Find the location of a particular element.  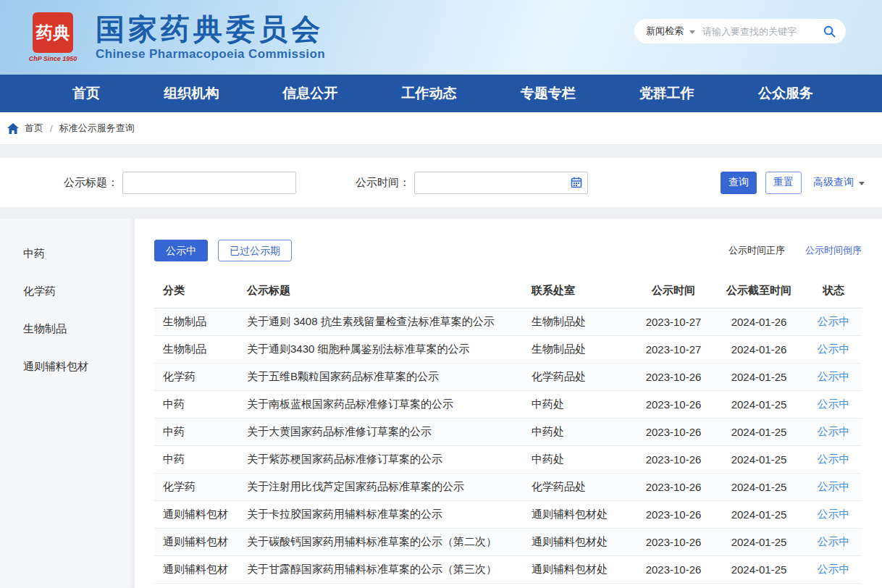

row-category: 生物制品 is located at coordinates (198, 350).